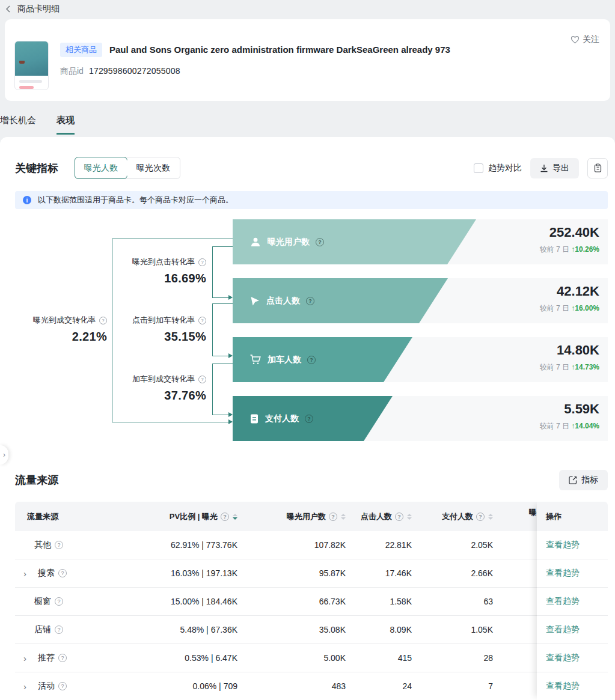 The width and height of the screenshot is (615, 700). Describe the element at coordinates (311, 517) in the screenshot. I see `table-header-row: 流量来源 PV比例 | 曝光? 曝光用户数? 点击人数? 支付人数? 曝光到成交…` at that location.